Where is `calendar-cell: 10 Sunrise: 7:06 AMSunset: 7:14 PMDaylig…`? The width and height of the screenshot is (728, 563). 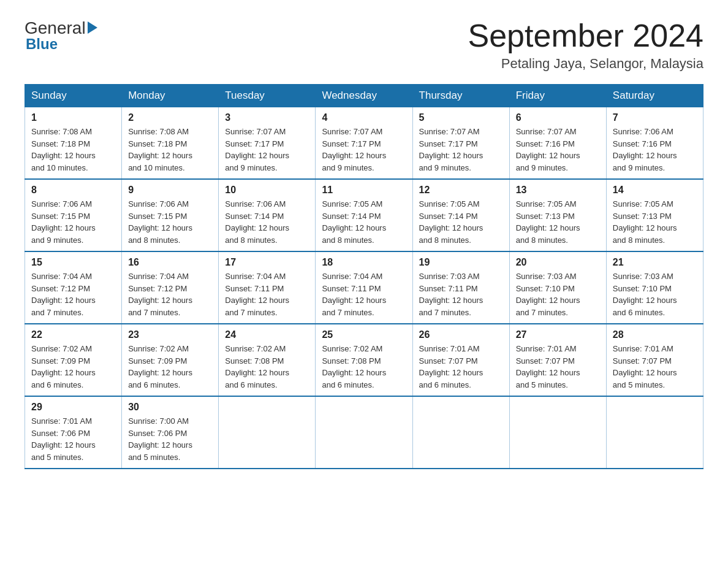 calendar-cell: 10 Sunrise: 7:06 AMSunset: 7:14 PMDaylig… is located at coordinates (267, 215).